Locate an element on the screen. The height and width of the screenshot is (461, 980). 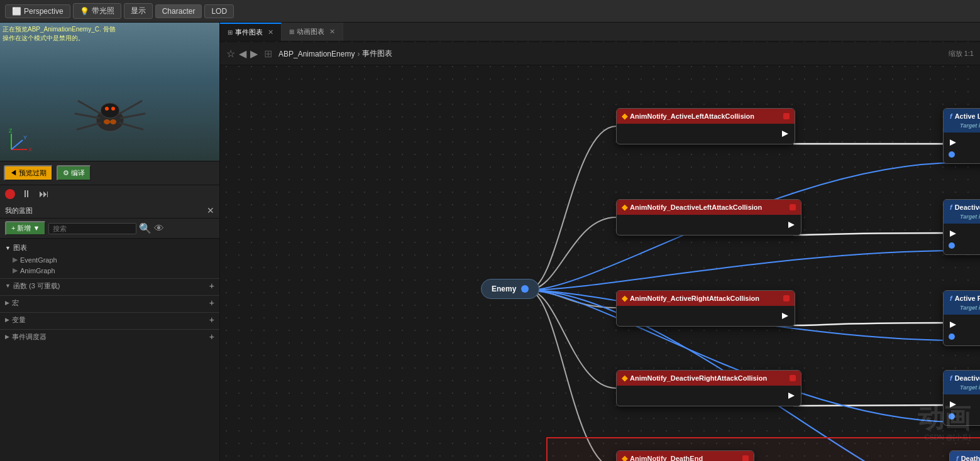
anim-graph-label: AnimGraph is located at coordinates (38, 271).